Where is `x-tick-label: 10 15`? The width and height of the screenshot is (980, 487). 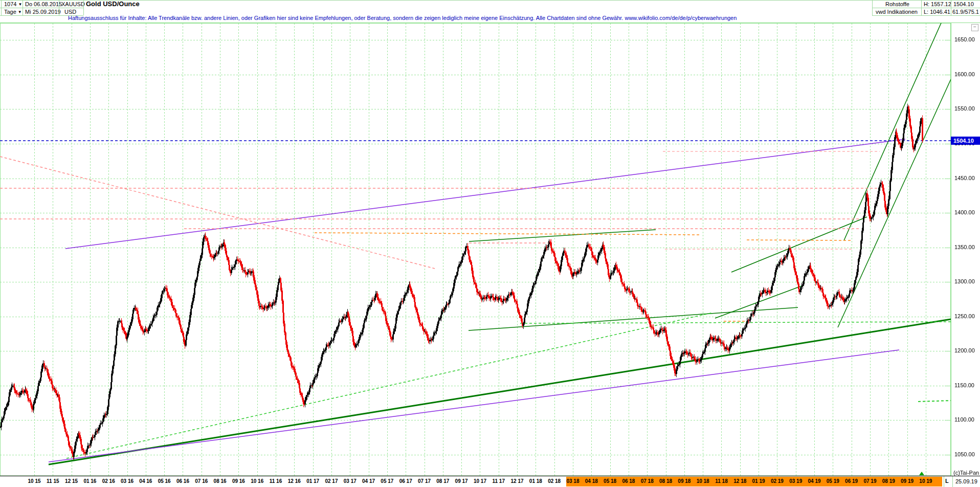 x-tick-label: 10 15 is located at coordinates (34, 481).